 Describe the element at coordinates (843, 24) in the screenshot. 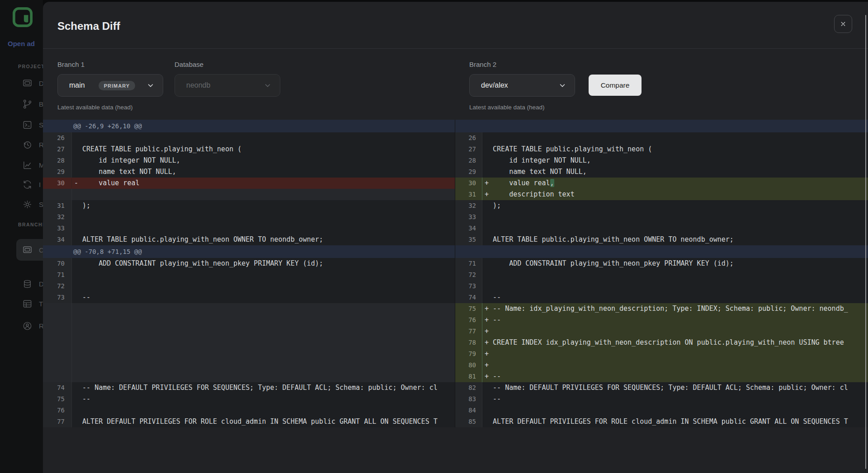

I see `close-icon` at that location.